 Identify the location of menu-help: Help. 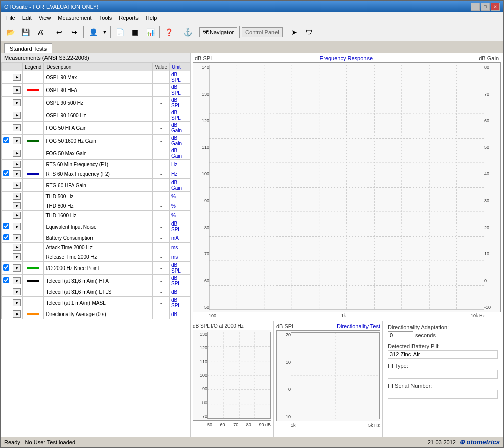
(152, 18).